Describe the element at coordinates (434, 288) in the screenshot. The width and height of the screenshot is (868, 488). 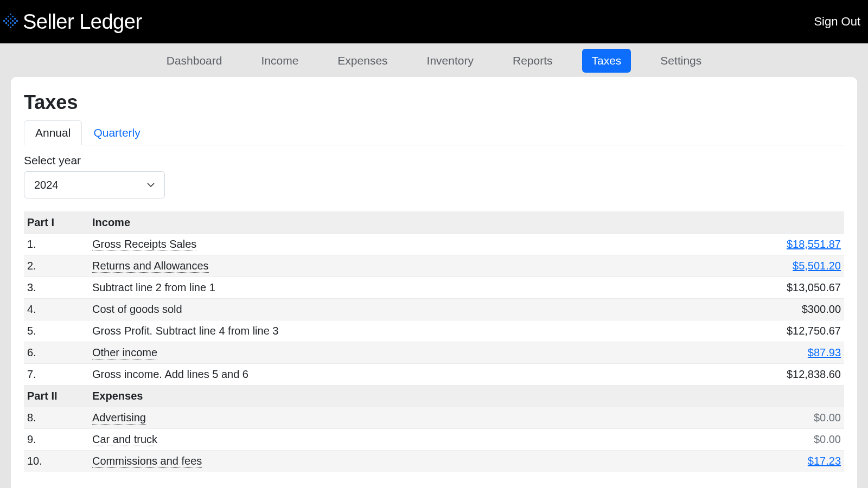
I see `table-row: 3.Subtract line 2 from line 1$13,050.67` at that location.